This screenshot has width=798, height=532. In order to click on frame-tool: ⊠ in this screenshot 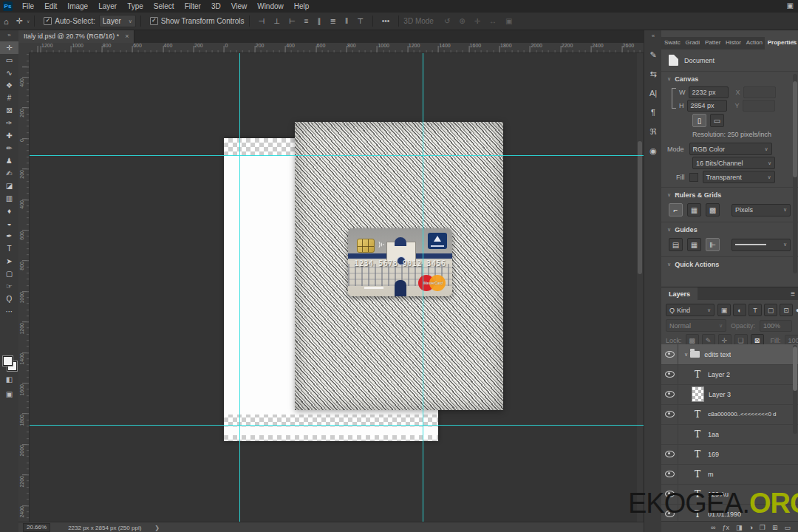, I will do `click(9, 111)`.